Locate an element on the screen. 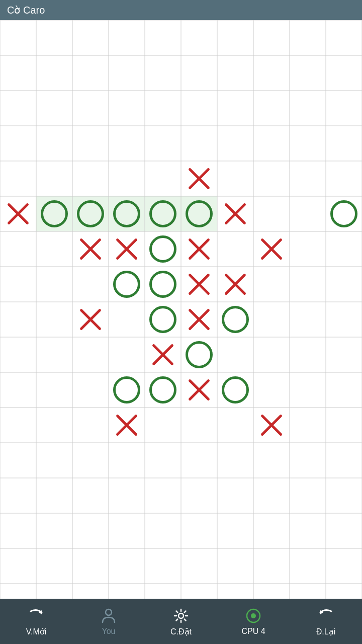  new-game-button: V.Mới is located at coordinates (36, 622).